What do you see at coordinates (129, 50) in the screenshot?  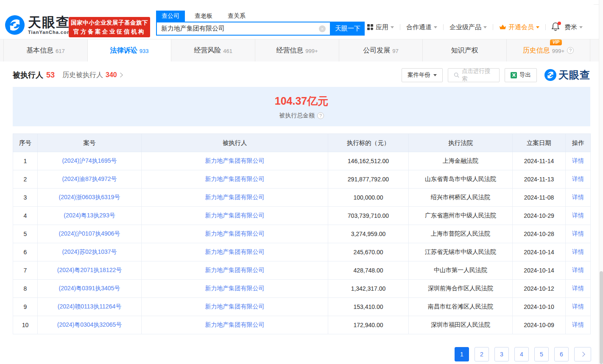 I see `tab-legal-proceedings: 法律诉讼 933` at bounding box center [129, 50].